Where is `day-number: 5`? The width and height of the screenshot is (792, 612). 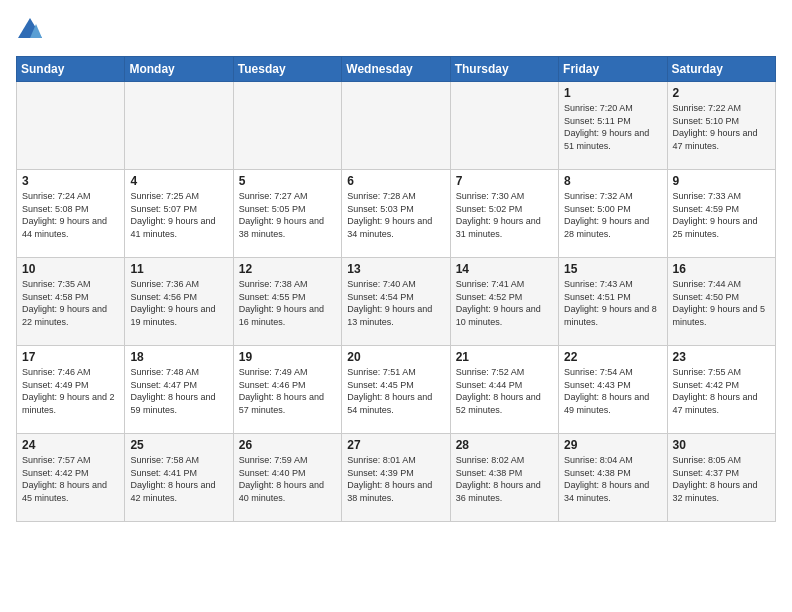
day-number: 5 is located at coordinates (288, 181).